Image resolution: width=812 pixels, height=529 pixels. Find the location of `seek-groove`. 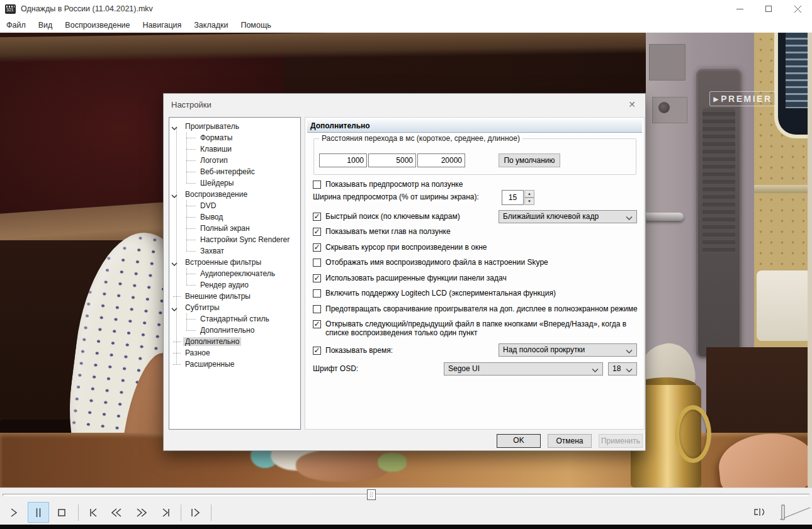

seek-groove is located at coordinates (406, 495).